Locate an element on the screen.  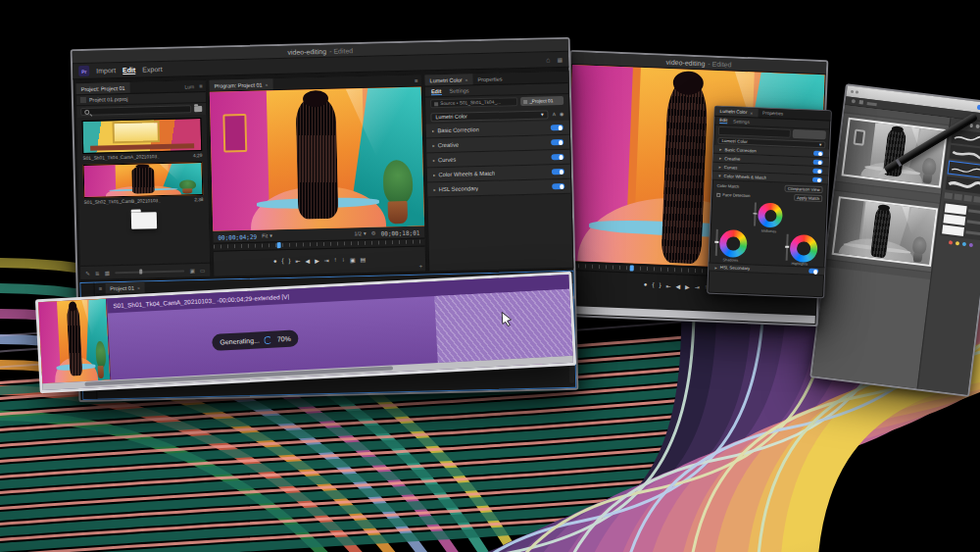
brush-size-icon is located at coordinates (977, 126).